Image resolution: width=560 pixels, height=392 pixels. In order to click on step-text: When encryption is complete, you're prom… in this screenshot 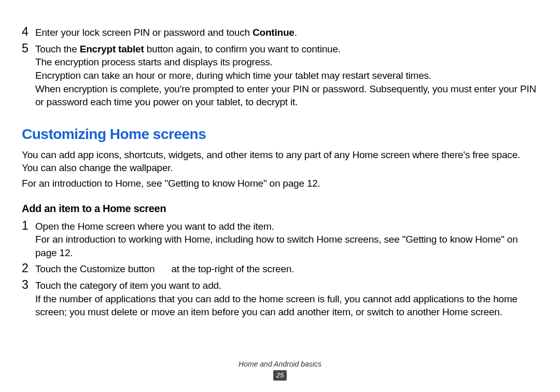, I will do `click(287, 95)`.